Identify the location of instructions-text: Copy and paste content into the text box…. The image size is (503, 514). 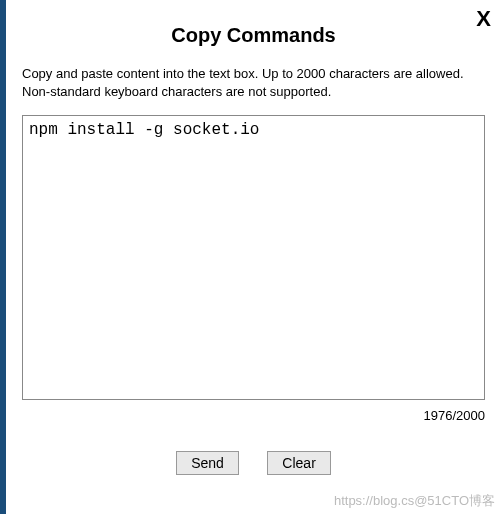
(254, 83).